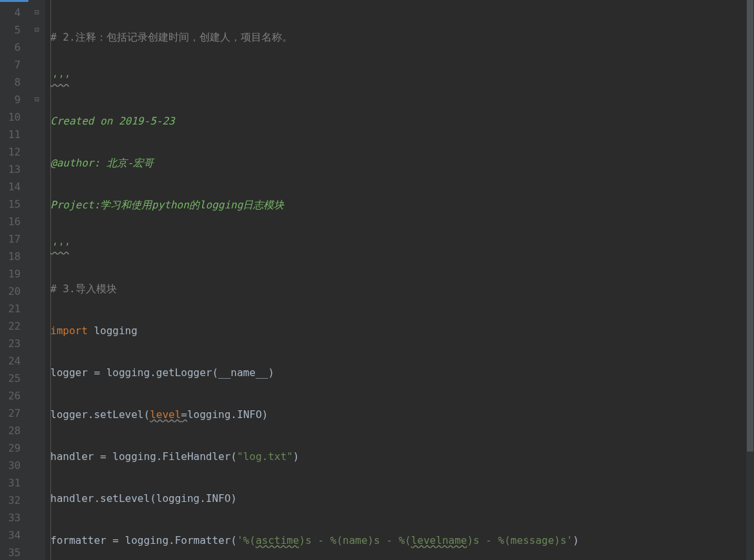 This screenshot has height=560, width=754. What do you see at coordinates (355, 541) in the screenshot?
I see `string-token: )s - %(name)s - %(` at bounding box center [355, 541].